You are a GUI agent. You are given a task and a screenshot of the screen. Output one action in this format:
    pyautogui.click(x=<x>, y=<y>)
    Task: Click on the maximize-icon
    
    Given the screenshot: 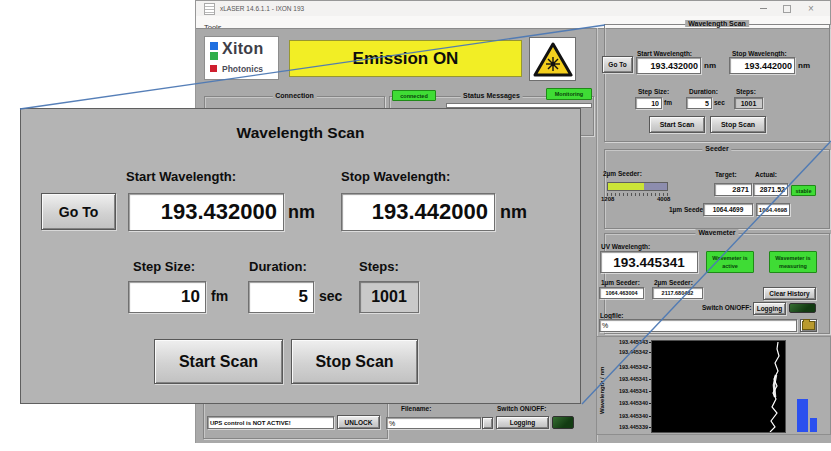 What is the action you would take?
    pyautogui.click(x=787, y=9)
    